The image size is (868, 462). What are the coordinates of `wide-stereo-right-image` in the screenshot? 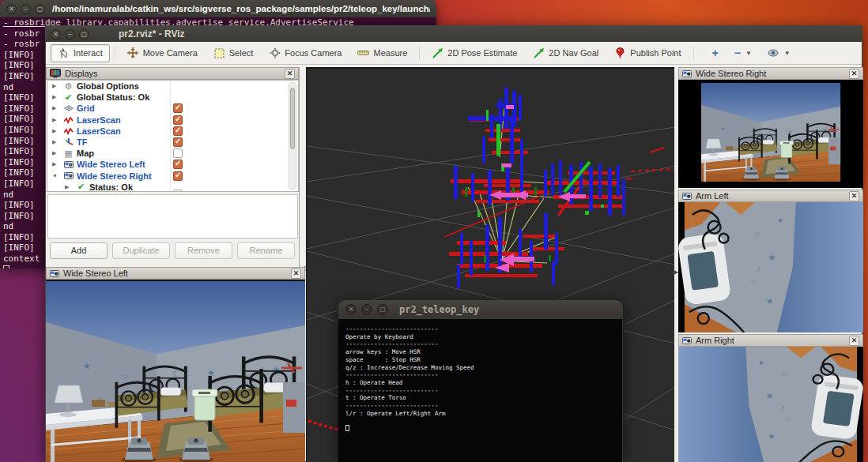 It's located at (771, 134).